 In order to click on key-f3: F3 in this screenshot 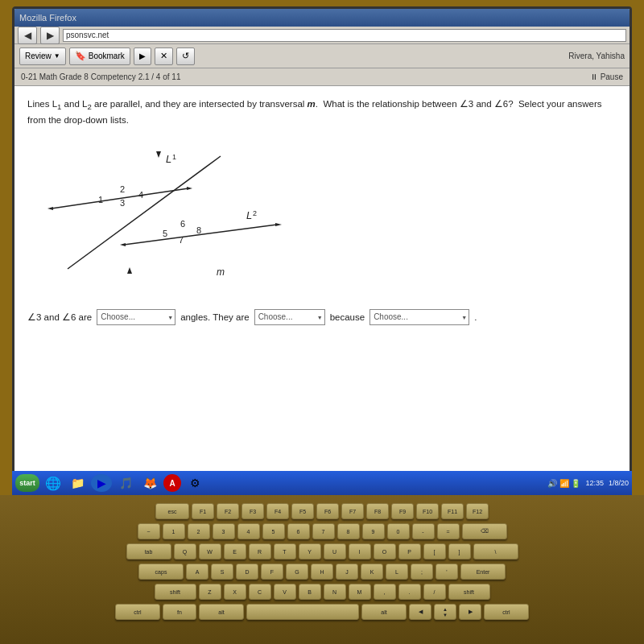, I will do `click(253, 511)`.